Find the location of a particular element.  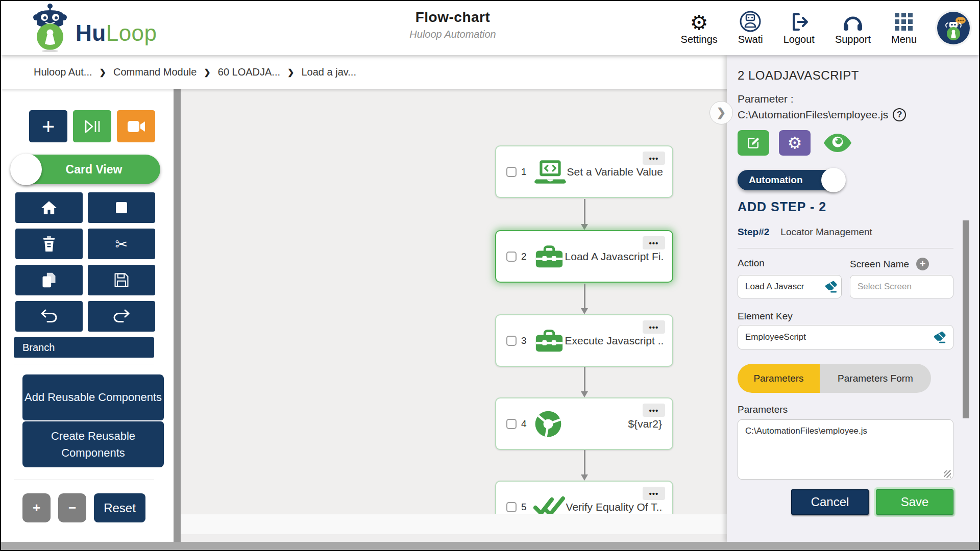

horizontal-scrollbar is located at coordinates (490, 546).